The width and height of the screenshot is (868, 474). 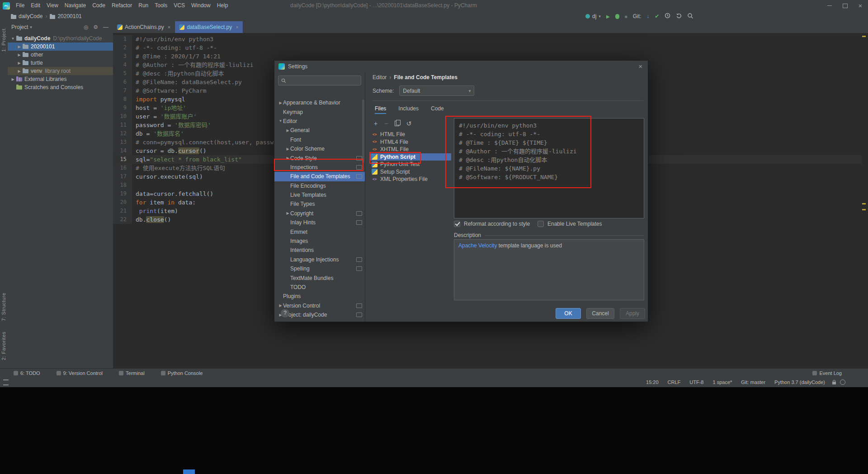 I want to click on status-item: Python 3.7 (dailyCode), so click(x=800, y=382).